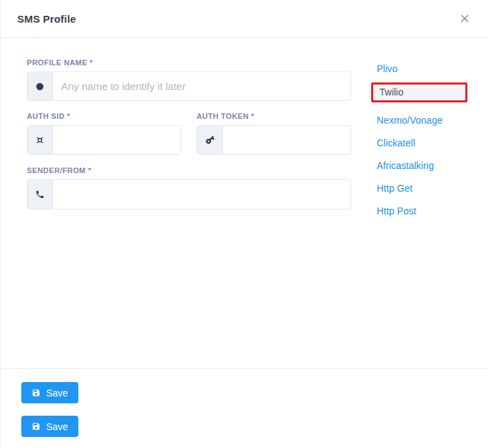  I want to click on provider-link-http-post: Http Post, so click(394, 211).